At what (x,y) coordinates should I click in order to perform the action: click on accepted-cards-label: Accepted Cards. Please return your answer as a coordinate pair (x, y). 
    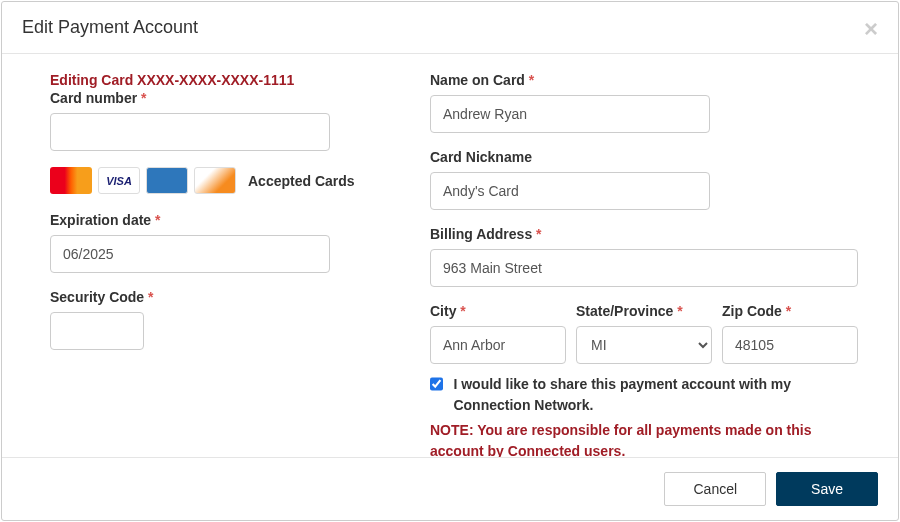
    Looking at the image, I should click on (302, 181).